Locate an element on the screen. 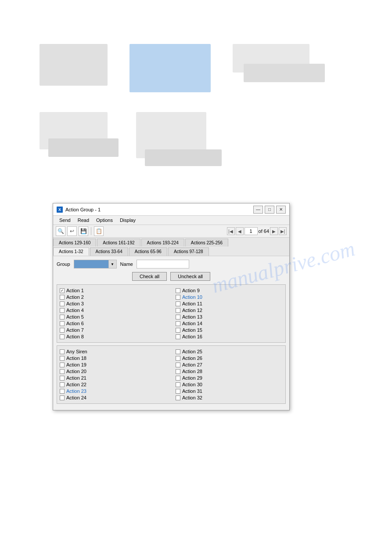 The image size is (392, 555). action-label-25: Action 25 is located at coordinates (192, 352).